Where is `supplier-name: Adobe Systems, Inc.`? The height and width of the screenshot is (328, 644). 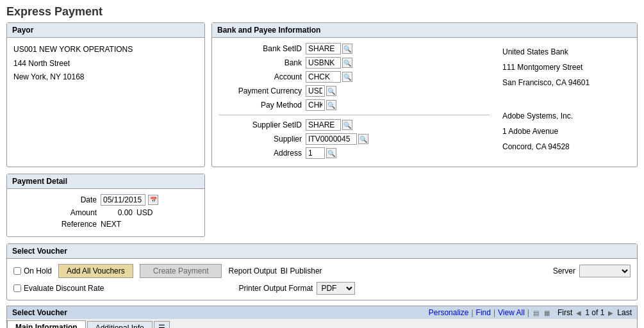 supplier-name: Adobe Systems, Inc. is located at coordinates (566, 116).